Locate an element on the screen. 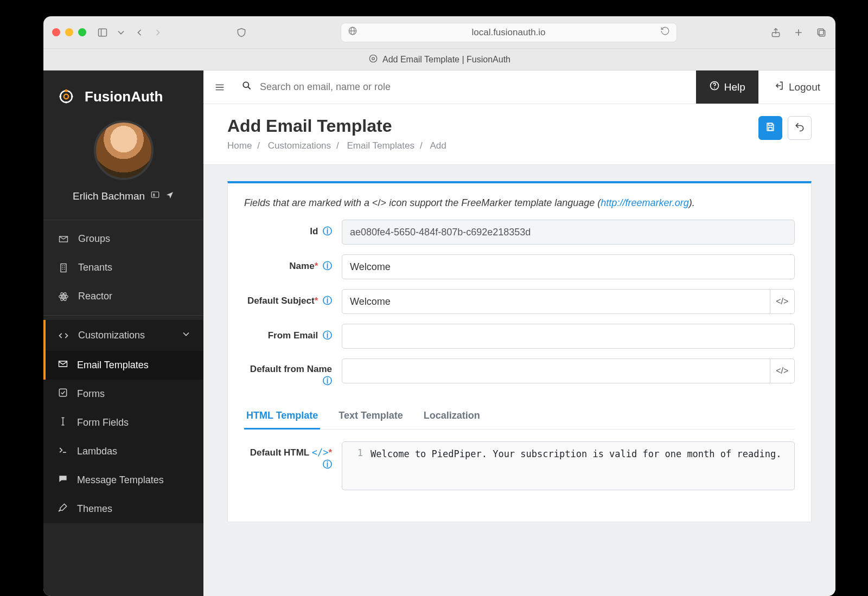 Image resolution: width=868 pixels, height=596 pixels. sidebar-sub-themes: Themes is located at coordinates (124, 509).